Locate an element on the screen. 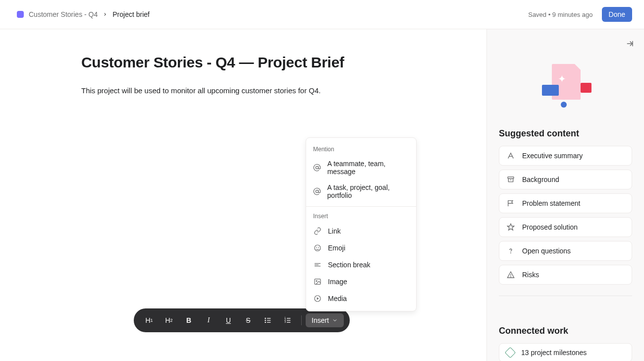 The image size is (644, 361). insert-button-label: Insert is located at coordinates (320, 320).